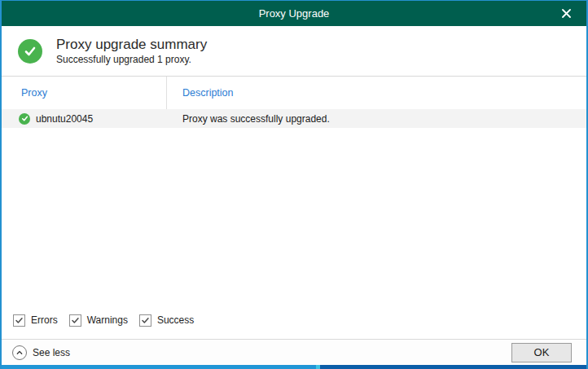  Describe the element at coordinates (24, 119) in the screenshot. I see `row-success-check-icon` at that location.